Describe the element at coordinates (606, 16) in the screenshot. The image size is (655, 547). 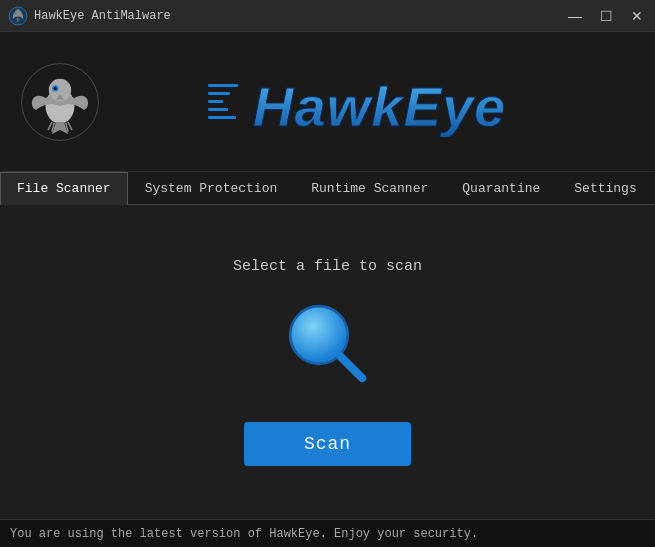
I see `window-controls: — ☐ ✕` at that location.